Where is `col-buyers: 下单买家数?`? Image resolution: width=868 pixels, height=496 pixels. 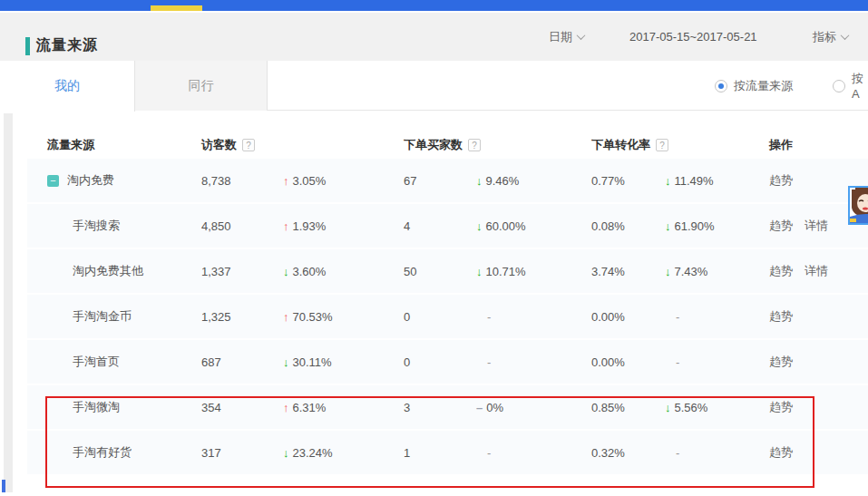 col-buyers: 下单买家数? is located at coordinates (497, 145).